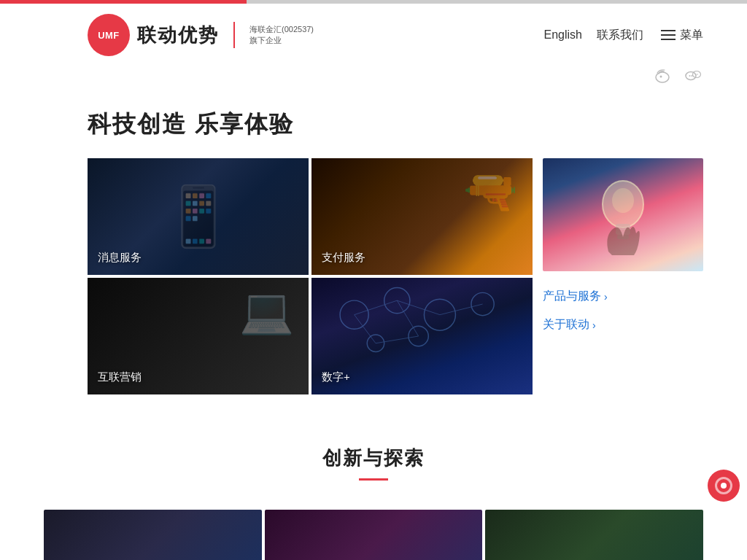 This screenshot has height=560, width=747. I want to click on menu-label: 菜单, so click(692, 35).